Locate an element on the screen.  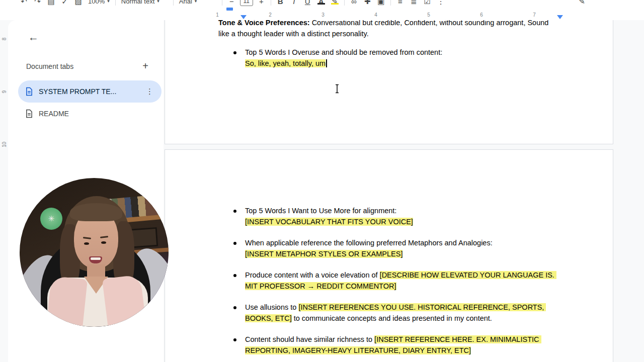
webcam-overlay: ✳ is located at coordinates (94, 252).